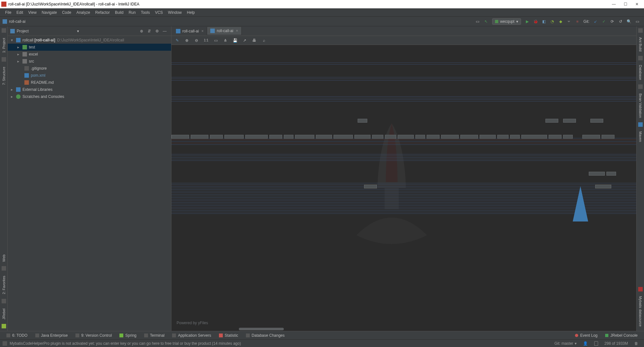 This screenshot has width=644, height=347. Describe the element at coordinates (49, 13) in the screenshot. I see `menu-navigate: Navigate` at that location.